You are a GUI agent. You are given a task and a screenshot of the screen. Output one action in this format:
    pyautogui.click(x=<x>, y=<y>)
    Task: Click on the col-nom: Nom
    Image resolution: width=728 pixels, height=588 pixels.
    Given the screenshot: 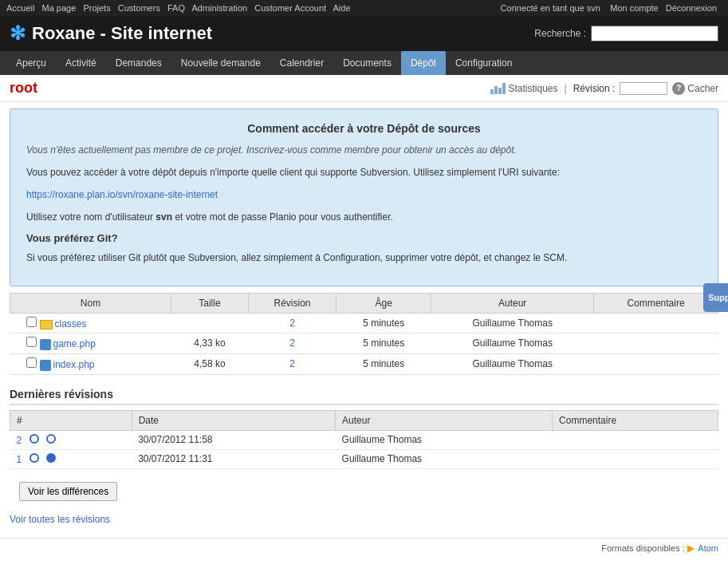 What is the action you would take?
    pyautogui.click(x=91, y=303)
    